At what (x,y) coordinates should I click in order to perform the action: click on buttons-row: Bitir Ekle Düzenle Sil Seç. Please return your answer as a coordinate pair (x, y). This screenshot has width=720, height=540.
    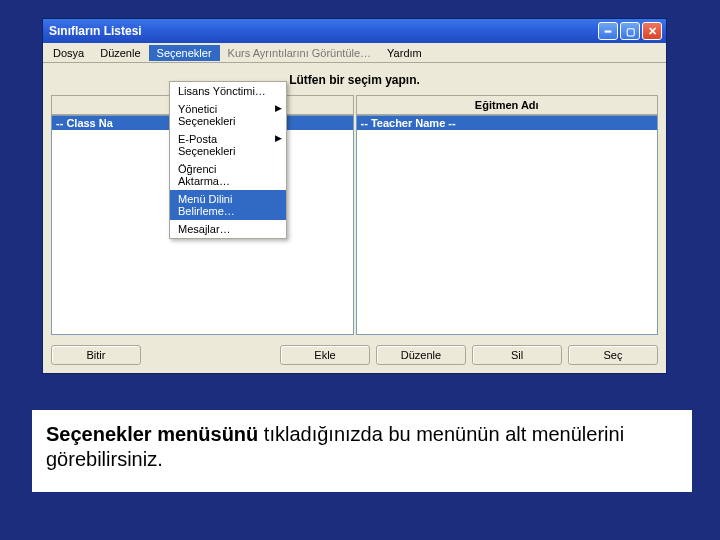
    Looking at the image, I should click on (354, 355).